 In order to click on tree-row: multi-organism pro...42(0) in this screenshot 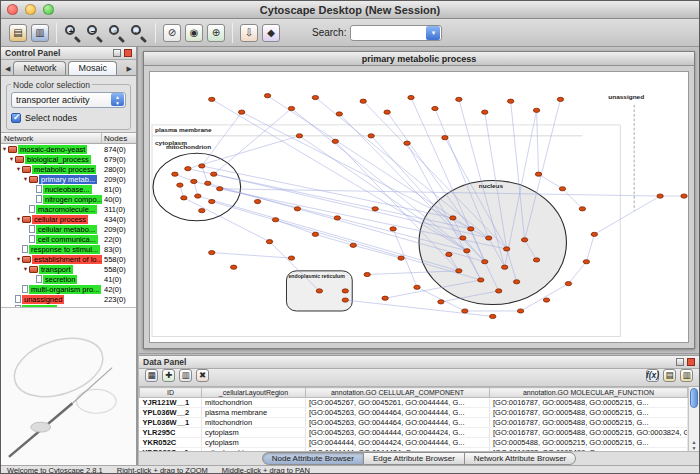, I will do `click(68, 289)`.